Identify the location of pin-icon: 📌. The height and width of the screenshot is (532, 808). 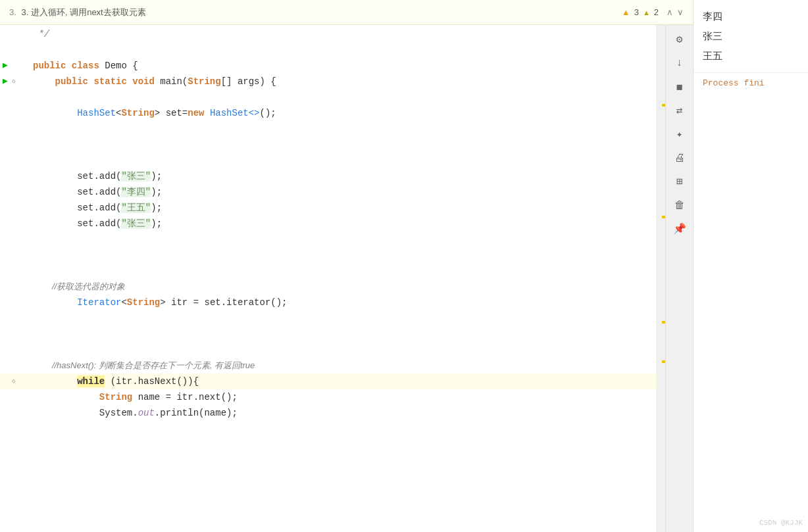
(680, 229).